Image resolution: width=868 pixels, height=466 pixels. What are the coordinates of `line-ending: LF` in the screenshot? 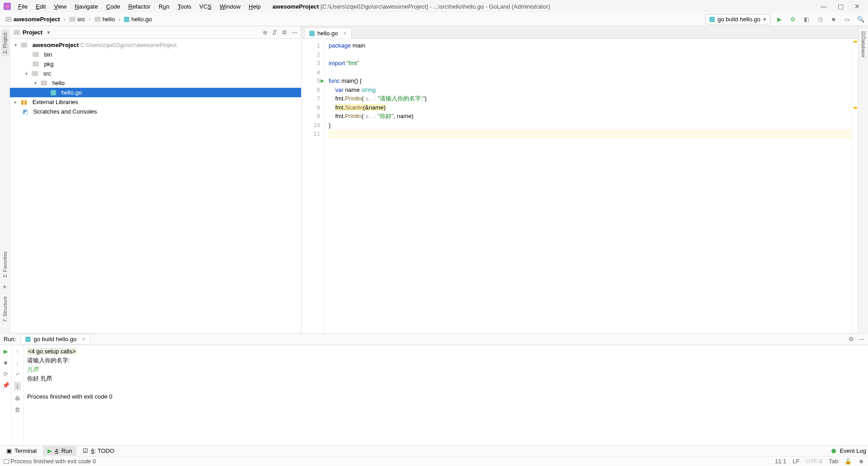 It's located at (796, 461).